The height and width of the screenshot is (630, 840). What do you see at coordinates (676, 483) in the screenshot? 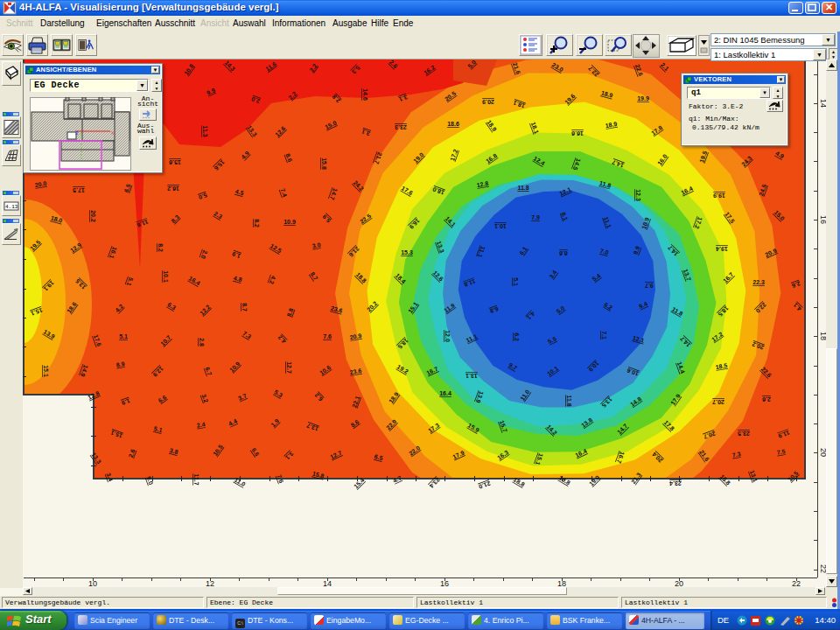
I see `svg-text: 23.4` at bounding box center [676, 483].